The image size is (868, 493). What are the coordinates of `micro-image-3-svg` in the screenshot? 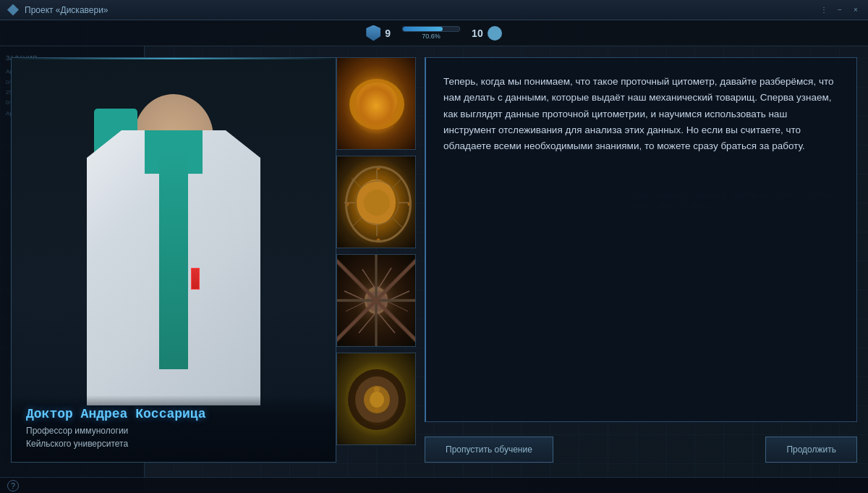 It's located at (376, 301).